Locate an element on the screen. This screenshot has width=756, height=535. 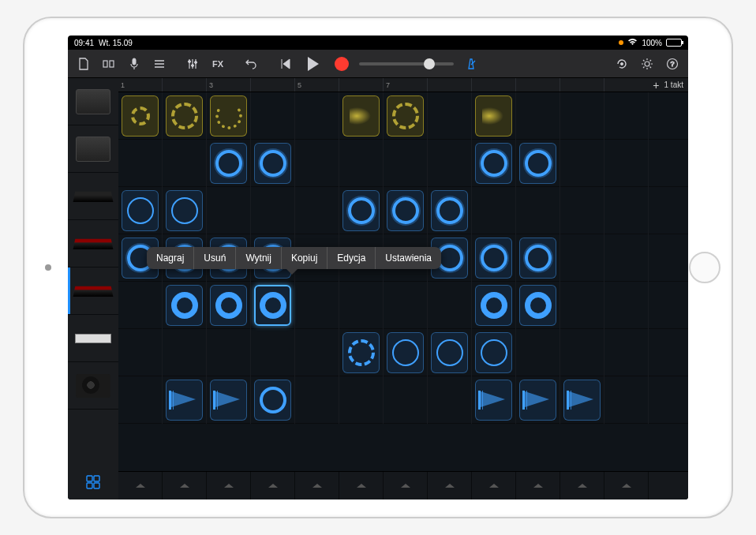
metronome-button is located at coordinates (471, 64).